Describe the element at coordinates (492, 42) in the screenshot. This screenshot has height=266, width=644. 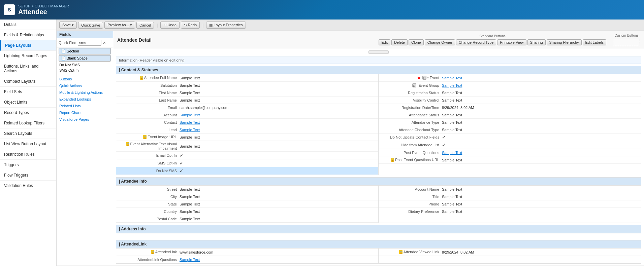
I see `standard-buttons-row: Edit Delete Clone Change Owner Change Re…` at that location.